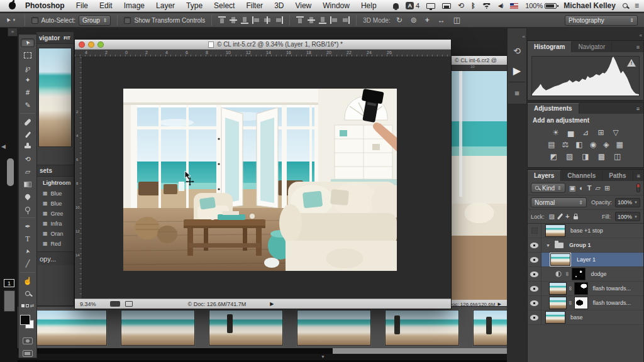 The width and height of the screenshot is (644, 362). Describe the element at coordinates (28, 105) in the screenshot. I see `eyedropper-tool: ✎` at that location.